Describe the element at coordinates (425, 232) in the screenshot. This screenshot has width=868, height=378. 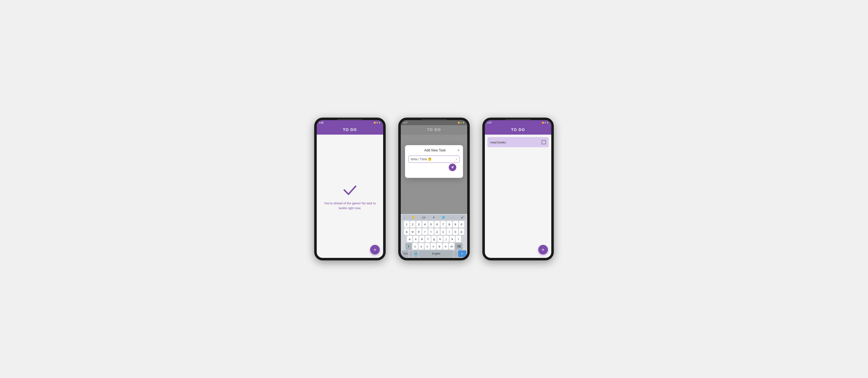
I see `kb-key-r: r` at that location.